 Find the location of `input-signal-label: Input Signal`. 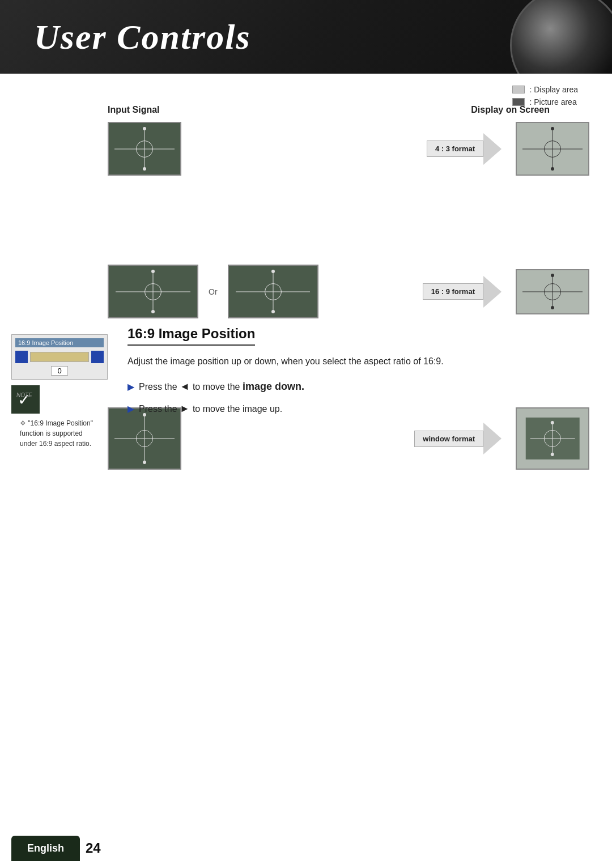

input-signal-label: Input Signal is located at coordinates (134, 110).